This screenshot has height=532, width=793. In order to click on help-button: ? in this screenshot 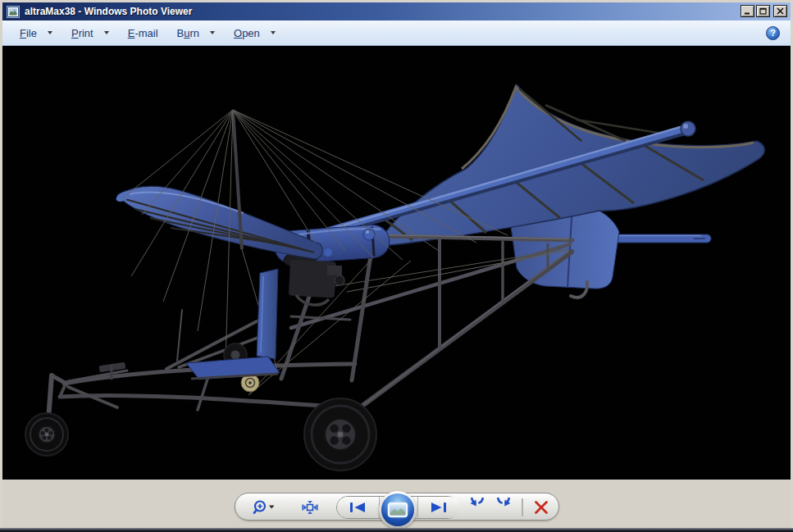, I will do `click(772, 33)`.